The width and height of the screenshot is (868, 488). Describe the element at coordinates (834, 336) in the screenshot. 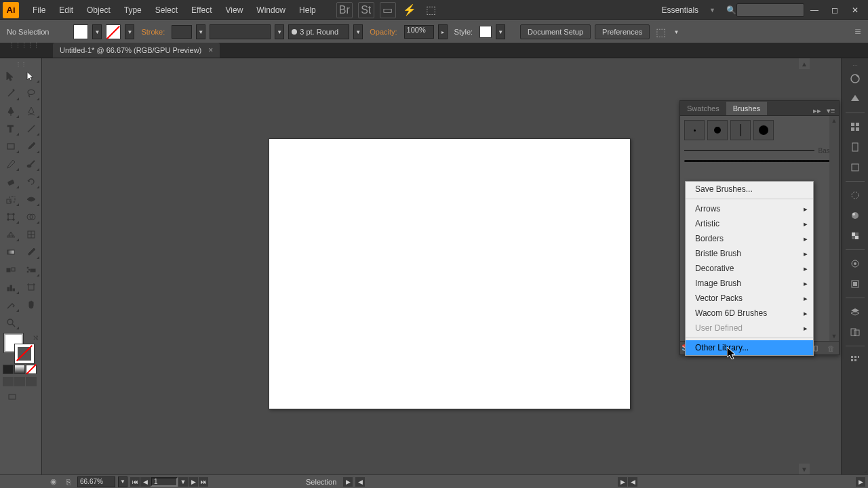

I see `panel-scroll-down-icon: ▼` at that location.